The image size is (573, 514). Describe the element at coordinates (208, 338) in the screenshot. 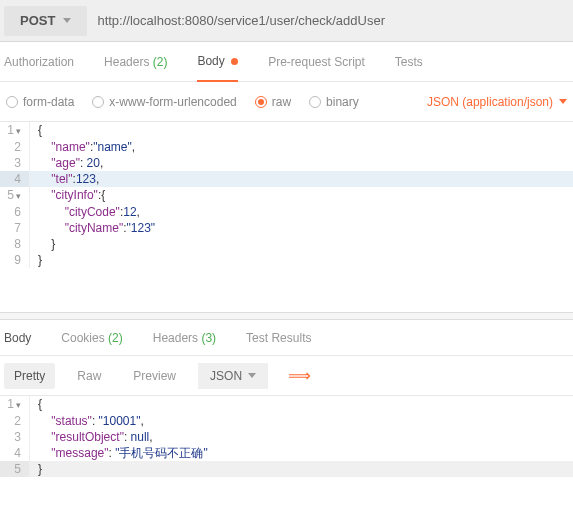

I see `resp-headers-count: (3)` at that location.